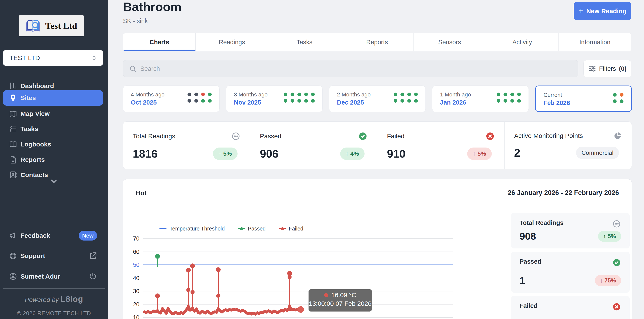 The width and height of the screenshot is (644, 319). What do you see at coordinates (136, 252) in the screenshot?
I see `svg-text: 60` at bounding box center [136, 252].